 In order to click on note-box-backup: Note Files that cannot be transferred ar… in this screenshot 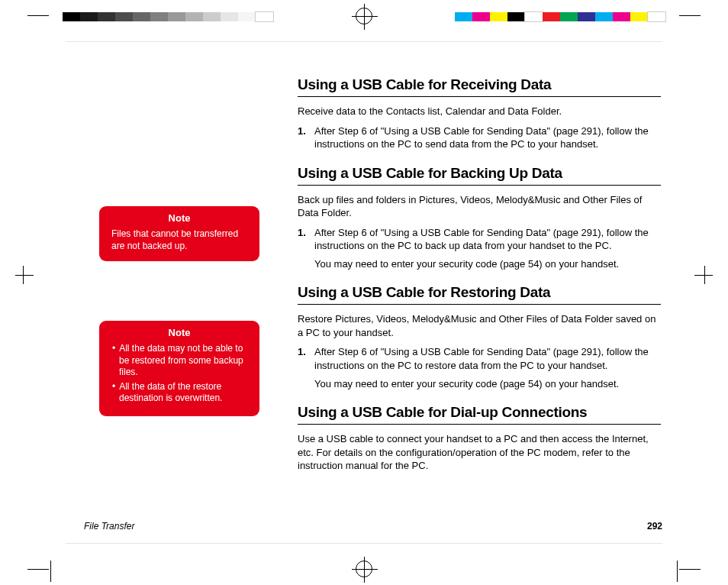, I will do `click(179, 234)`.